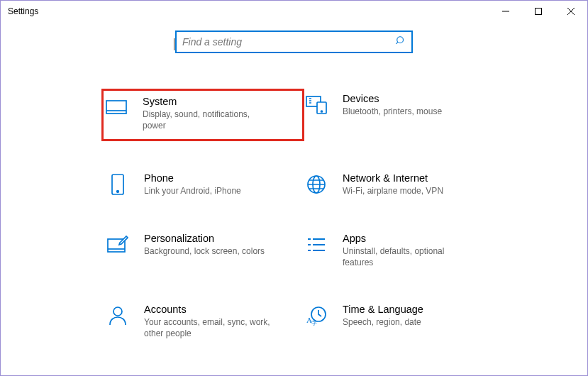 The image size is (588, 376). What do you see at coordinates (294, 42) in the screenshot?
I see `search-container` at bounding box center [294, 42].